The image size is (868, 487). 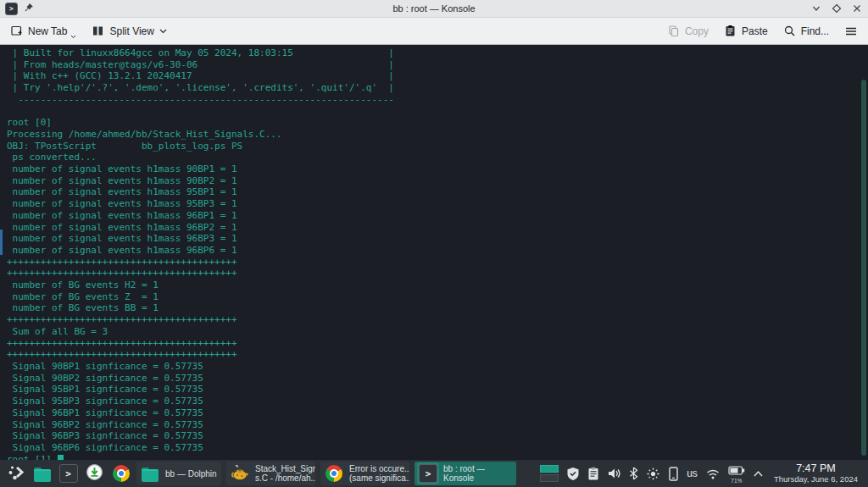 What do you see at coordinates (806, 30) in the screenshot?
I see `find-button: Find...` at bounding box center [806, 30].